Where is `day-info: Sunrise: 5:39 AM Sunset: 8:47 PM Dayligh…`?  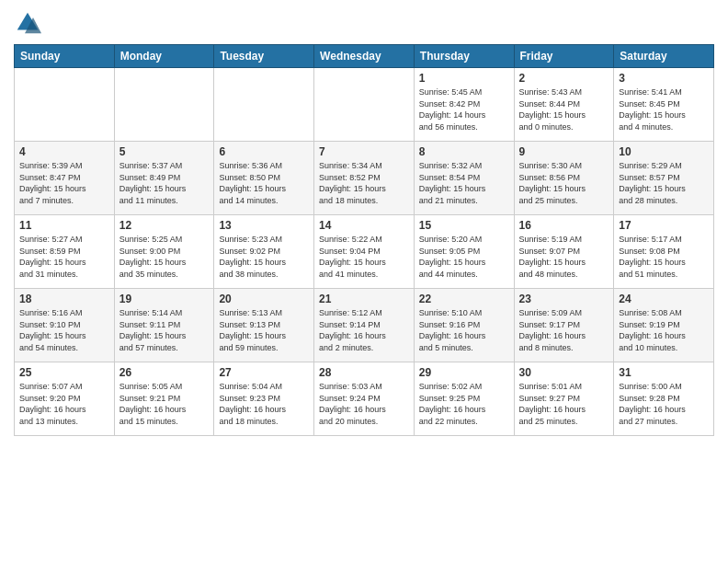 day-info: Sunrise: 5:39 AM Sunset: 8:47 PM Dayligh… is located at coordinates (64, 183).